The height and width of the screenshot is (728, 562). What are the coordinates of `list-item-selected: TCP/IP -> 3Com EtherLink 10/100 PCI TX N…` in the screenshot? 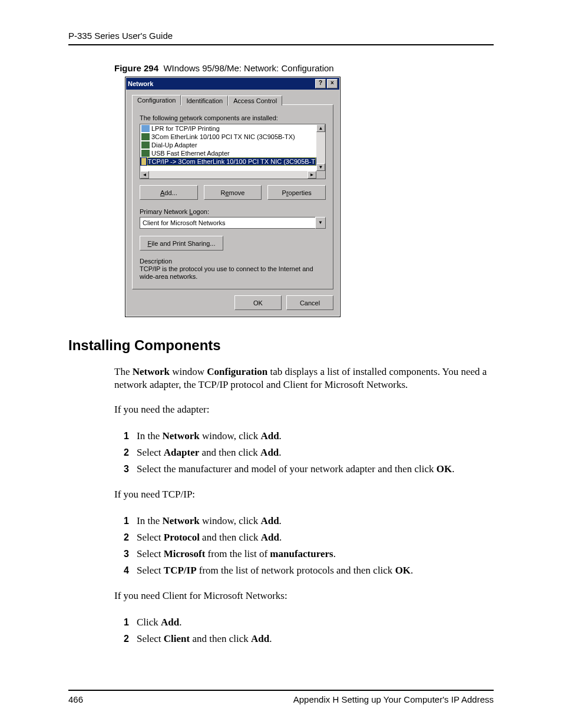 It's located at (229, 162).